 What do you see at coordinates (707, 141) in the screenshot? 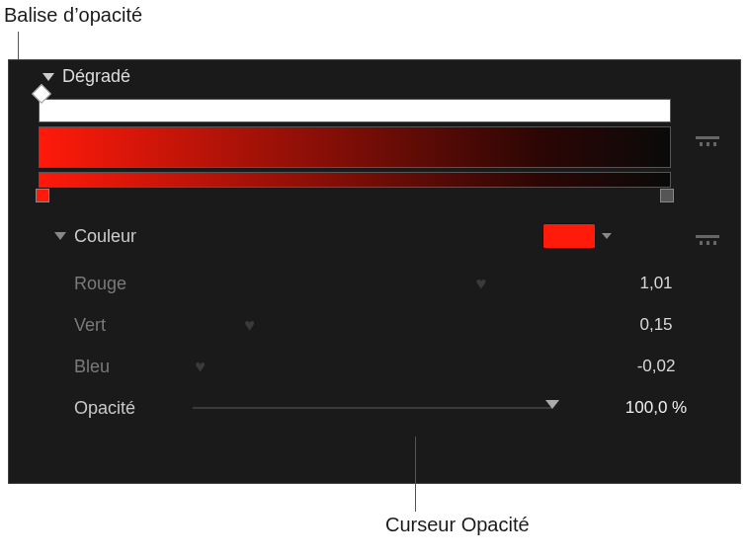
I see `distribute-tags-icon` at bounding box center [707, 141].